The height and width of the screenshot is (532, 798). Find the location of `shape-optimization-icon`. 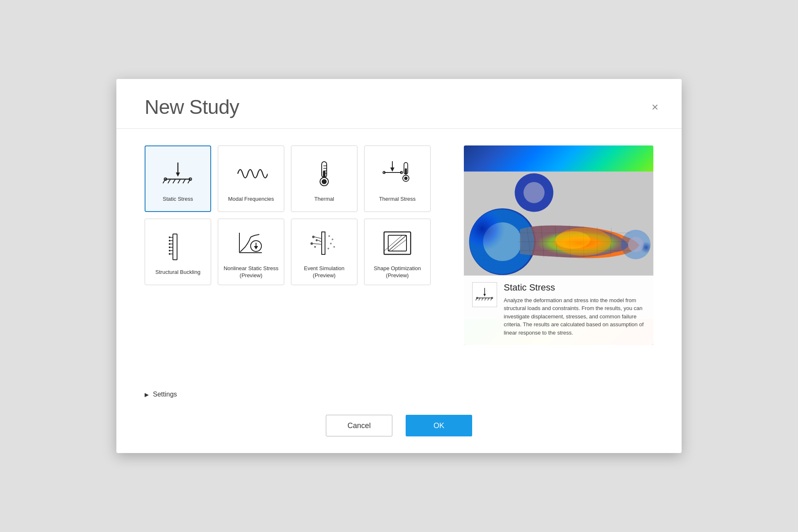

shape-optimization-icon is located at coordinates (397, 243).